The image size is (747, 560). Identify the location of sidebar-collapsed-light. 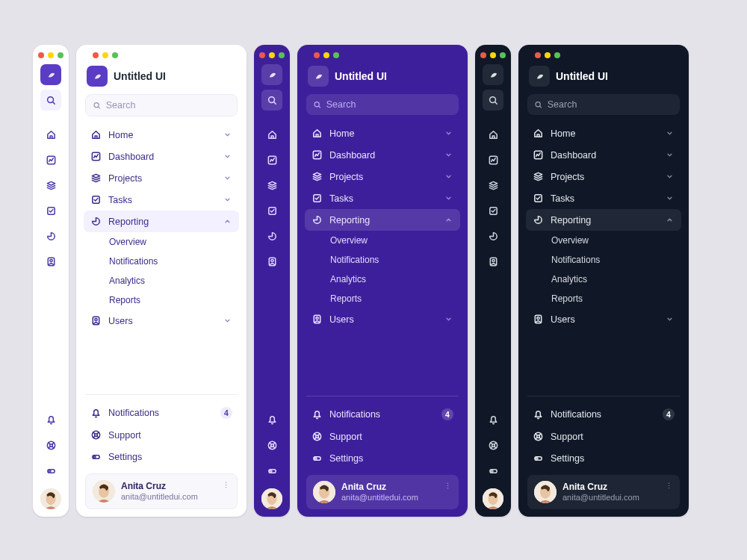
(51, 281).